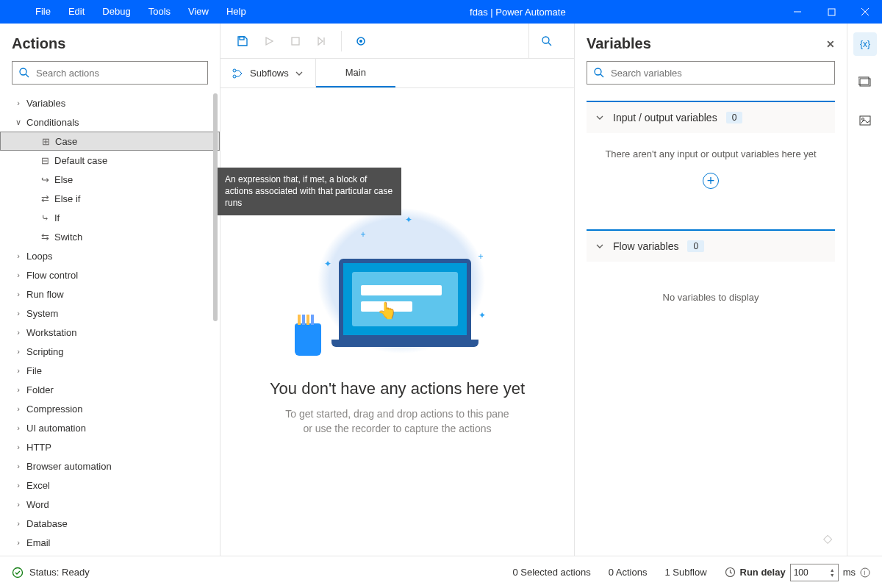  I want to click on tree-category-label: Scripting, so click(44, 351).